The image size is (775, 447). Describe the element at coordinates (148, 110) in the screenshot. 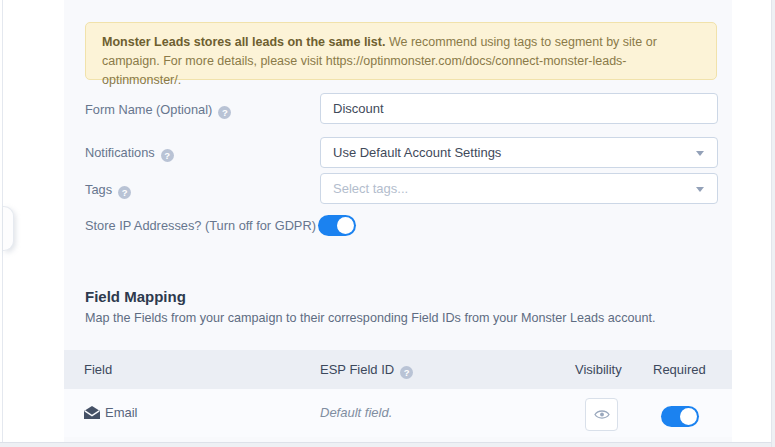

I see `form-name-label-text: Form Name (Optional)` at that location.